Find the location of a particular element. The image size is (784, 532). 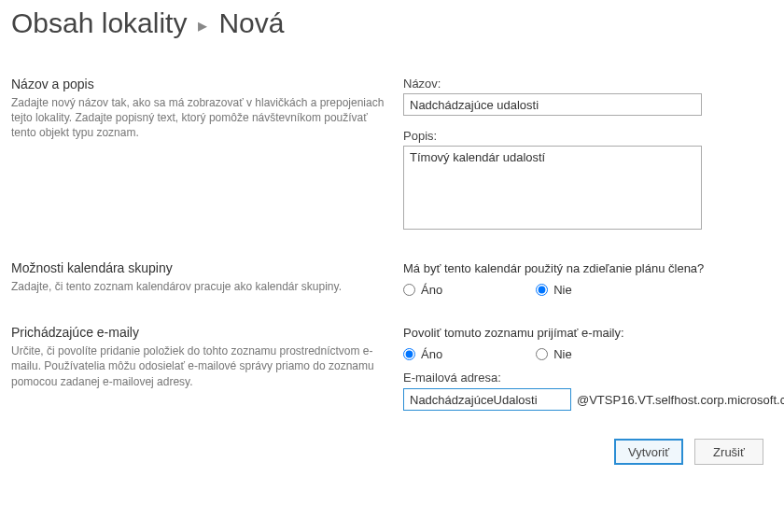

description-label: Popis: is located at coordinates (588, 136).